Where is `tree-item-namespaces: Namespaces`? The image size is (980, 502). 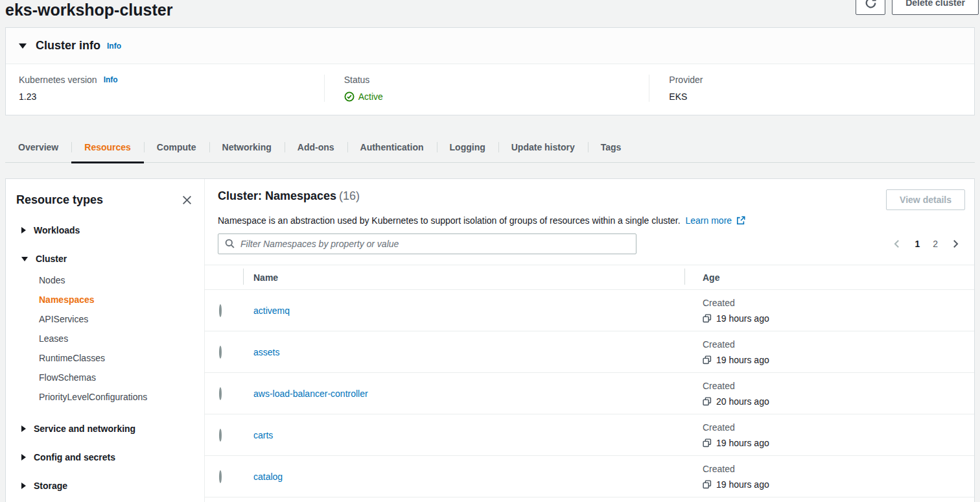
tree-item-namespaces: Namespaces is located at coordinates (117, 300).